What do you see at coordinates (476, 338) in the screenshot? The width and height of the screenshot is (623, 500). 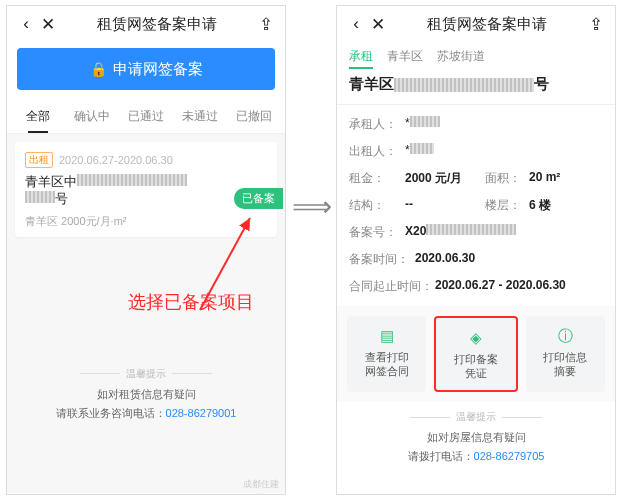 I see `cert-icon: ◈` at bounding box center [476, 338].